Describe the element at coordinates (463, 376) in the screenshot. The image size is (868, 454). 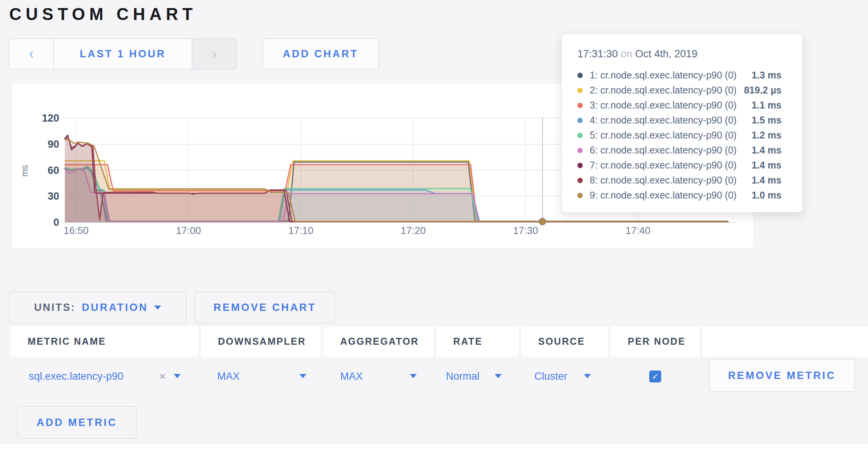
I see `rate-select: Normal` at that location.